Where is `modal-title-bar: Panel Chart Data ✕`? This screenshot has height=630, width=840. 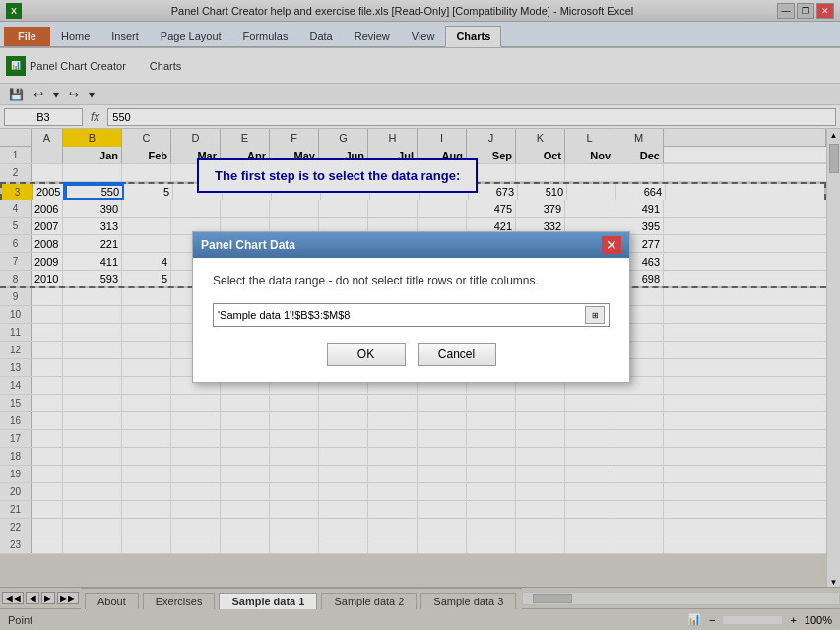 modal-title-bar: Panel Chart Data ✕ is located at coordinates (412, 245).